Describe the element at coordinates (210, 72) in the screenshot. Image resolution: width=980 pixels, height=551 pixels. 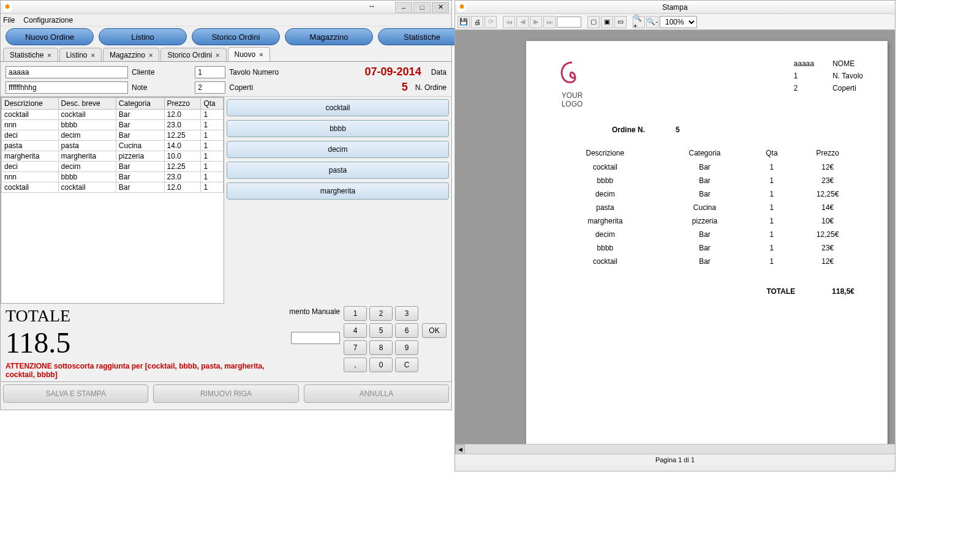
I see `tavolo-input` at that location.